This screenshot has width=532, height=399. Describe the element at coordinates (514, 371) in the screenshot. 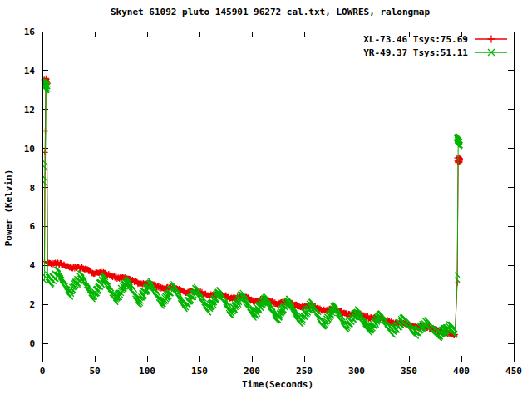

I see `x-tick-label: 450` at that location.